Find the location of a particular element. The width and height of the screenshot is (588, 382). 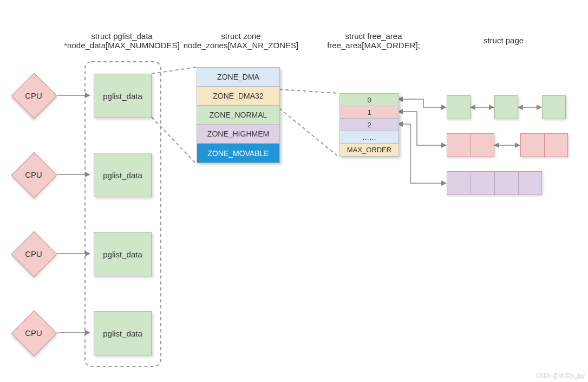

watermark: CSDN @张孟浩_jay is located at coordinates (560, 376).